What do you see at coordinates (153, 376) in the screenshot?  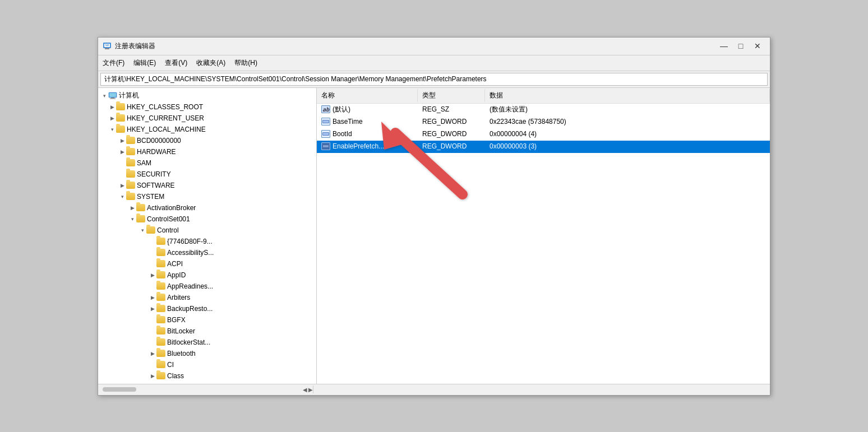 I see `tree-toggle-class: ▶` at bounding box center [153, 376].